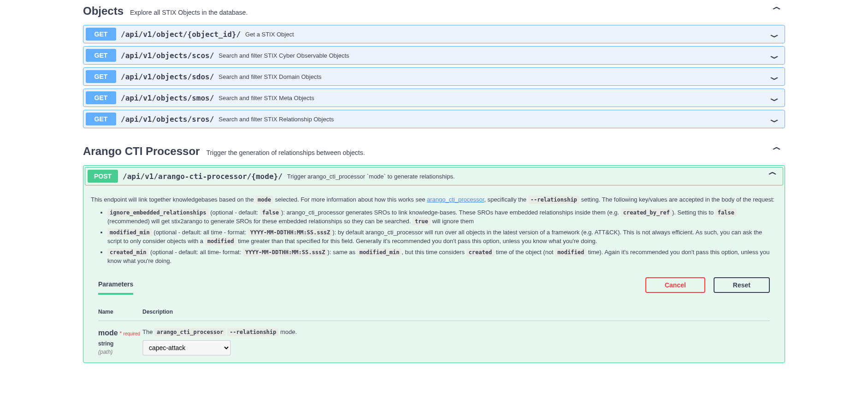 This screenshot has height=399, width=868. What do you see at coordinates (455, 199) in the screenshot?
I see `link-arango-cti-processor: arango_cti_processor` at bounding box center [455, 199].